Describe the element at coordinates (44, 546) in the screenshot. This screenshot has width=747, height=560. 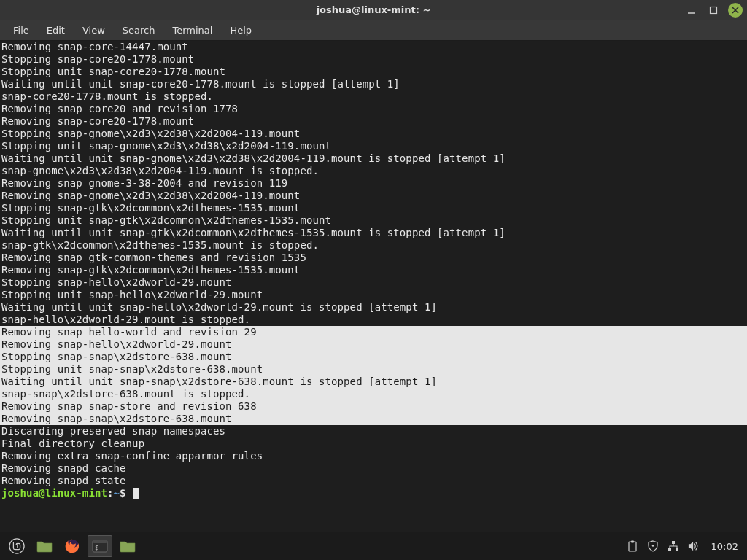
I see `taskbar-files-button` at that location.